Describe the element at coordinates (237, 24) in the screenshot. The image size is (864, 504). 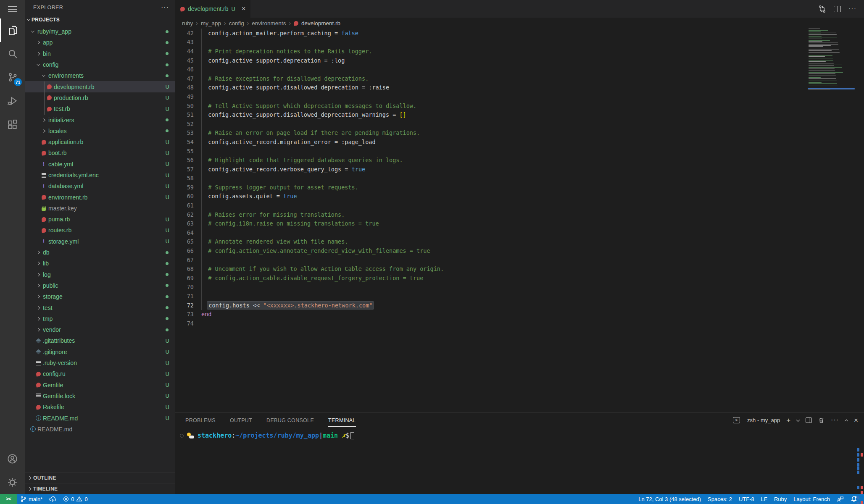
I see `breadcrumb-item-config: config` at that location.